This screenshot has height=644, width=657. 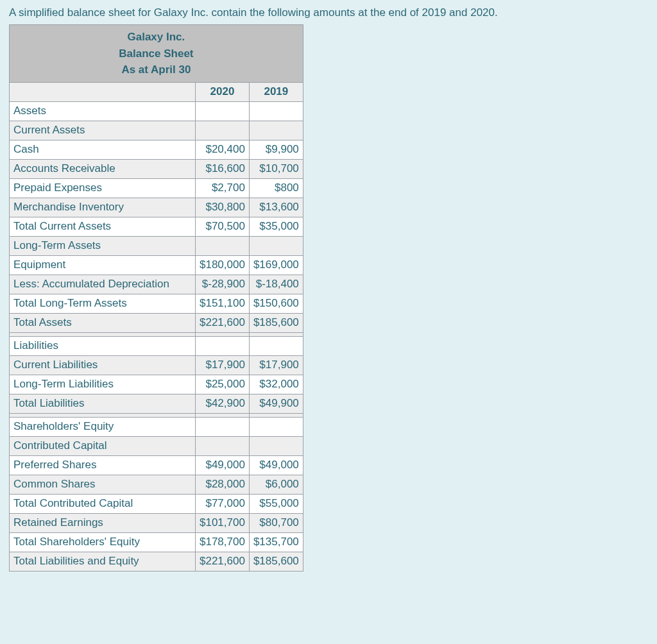 What do you see at coordinates (157, 465) in the screenshot?
I see `table-row: Preferred Shares$49,000$49,000` at bounding box center [157, 465].